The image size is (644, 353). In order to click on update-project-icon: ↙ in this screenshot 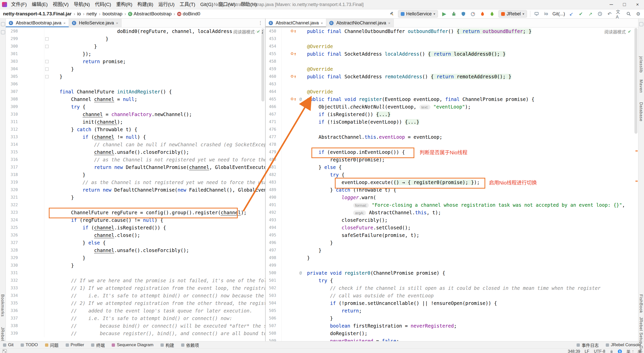, I will do `click(571, 14)`.